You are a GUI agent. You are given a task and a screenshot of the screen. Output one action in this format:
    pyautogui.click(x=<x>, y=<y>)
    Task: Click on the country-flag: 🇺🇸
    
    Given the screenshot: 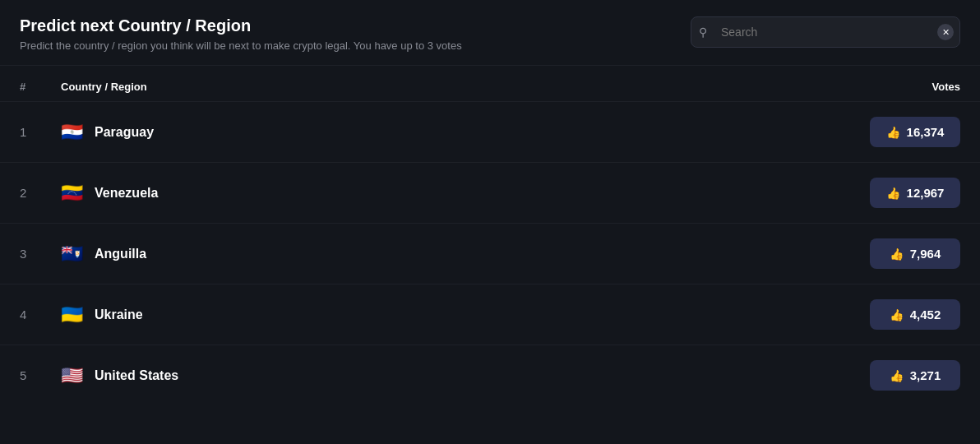 What is the action you would take?
    pyautogui.click(x=72, y=376)
    